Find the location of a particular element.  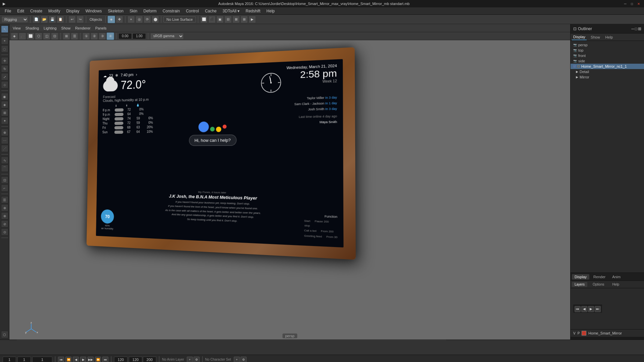

redo-btn: ↪ is located at coordinates (80, 19).